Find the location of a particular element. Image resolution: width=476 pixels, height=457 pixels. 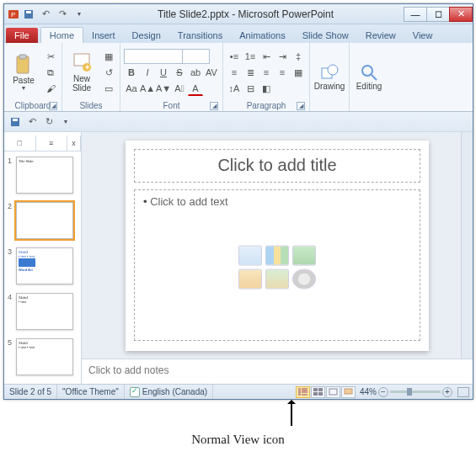

shadow-button: ab is located at coordinates (195, 72).